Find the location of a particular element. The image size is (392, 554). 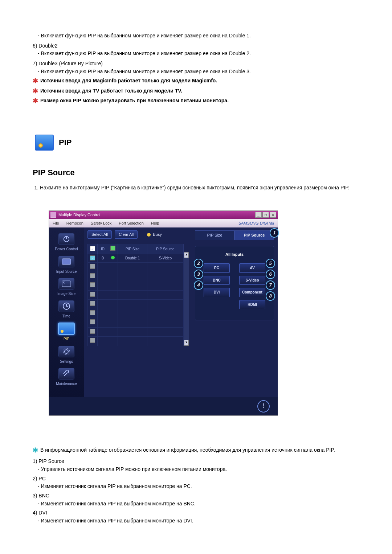

scroll-up-icon: ▲ is located at coordinates (187, 255).